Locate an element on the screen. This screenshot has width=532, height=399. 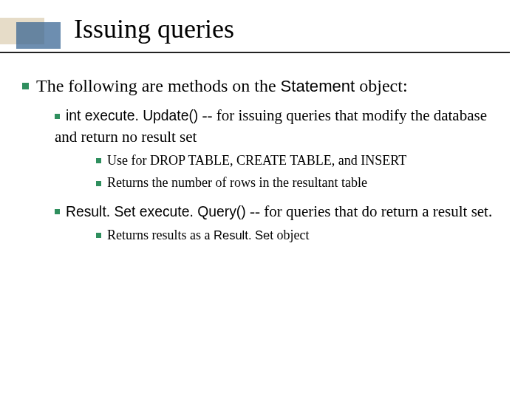
bullet-level2: int execute. Update() -- for issuing que… is located at coordinates (282, 126).